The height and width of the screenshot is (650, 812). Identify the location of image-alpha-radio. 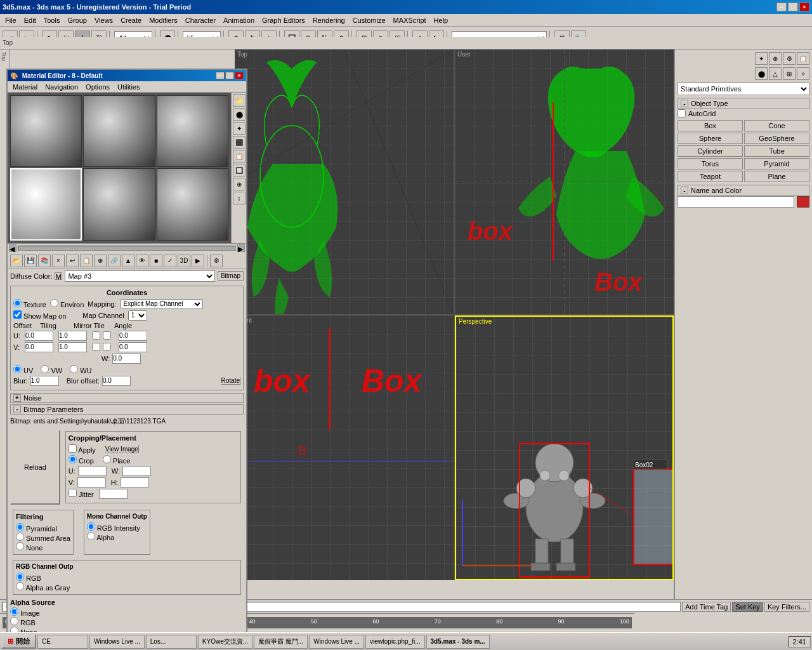
(14, 612).